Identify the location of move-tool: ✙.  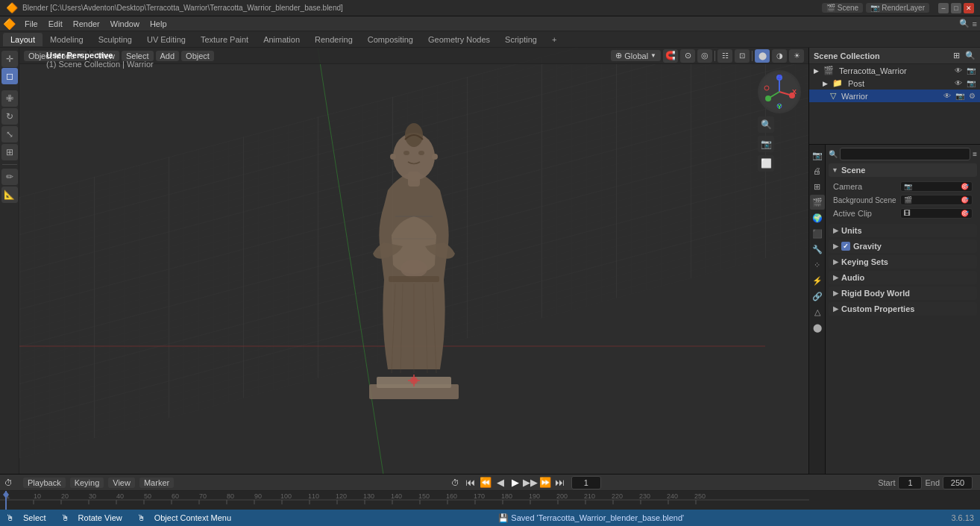
(10, 98).